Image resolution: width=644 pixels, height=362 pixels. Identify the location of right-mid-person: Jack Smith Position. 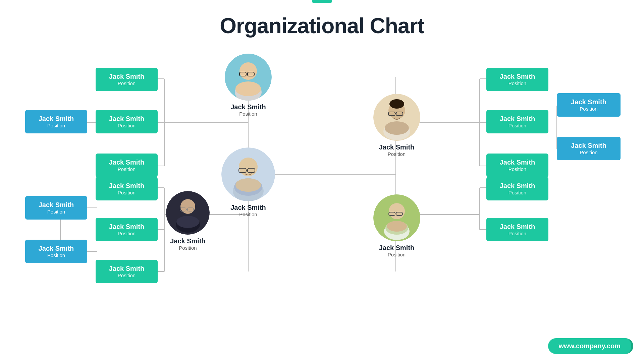
(396, 226).